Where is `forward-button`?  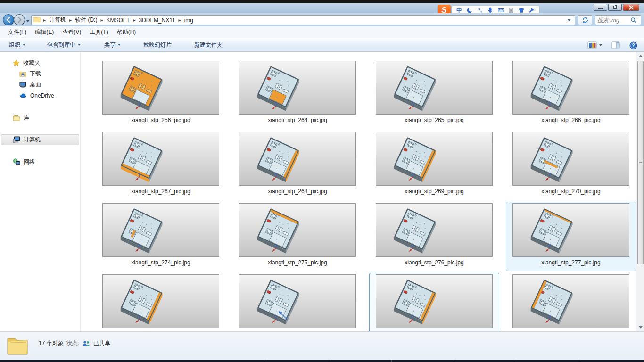
forward-button is located at coordinates (19, 20).